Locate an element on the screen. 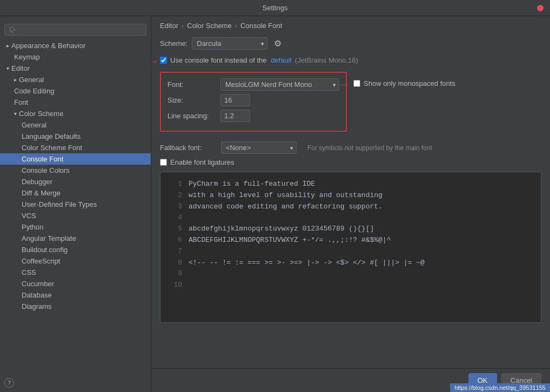 This screenshot has height=392, width=550. line-number-7: 7 is located at coordinates (176, 252).